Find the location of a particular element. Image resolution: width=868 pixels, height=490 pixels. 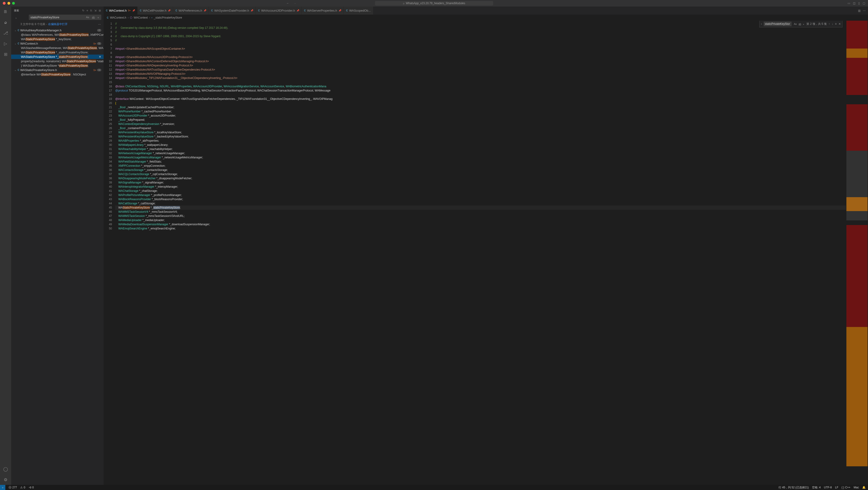

match-text: WAStaticPrivateKeyStore *_staticPrivateK… is located at coordinates (55, 53).